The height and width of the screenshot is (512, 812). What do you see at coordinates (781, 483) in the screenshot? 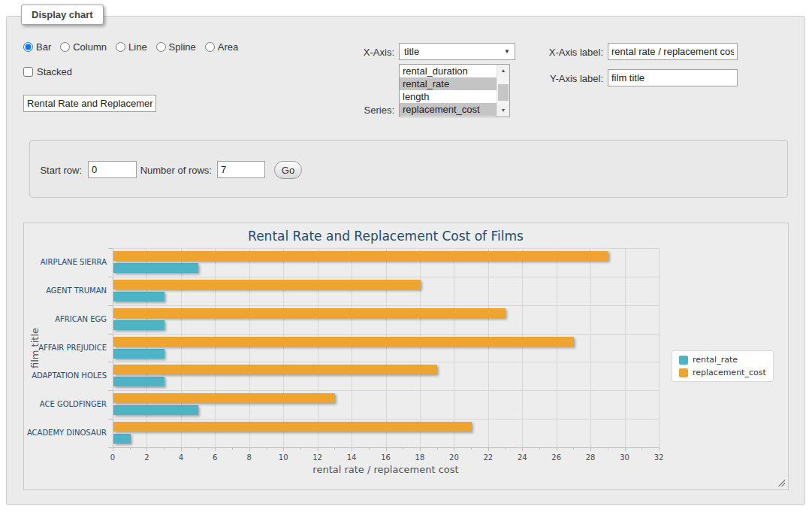
I see `resize-handle-icon` at bounding box center [781, 483].